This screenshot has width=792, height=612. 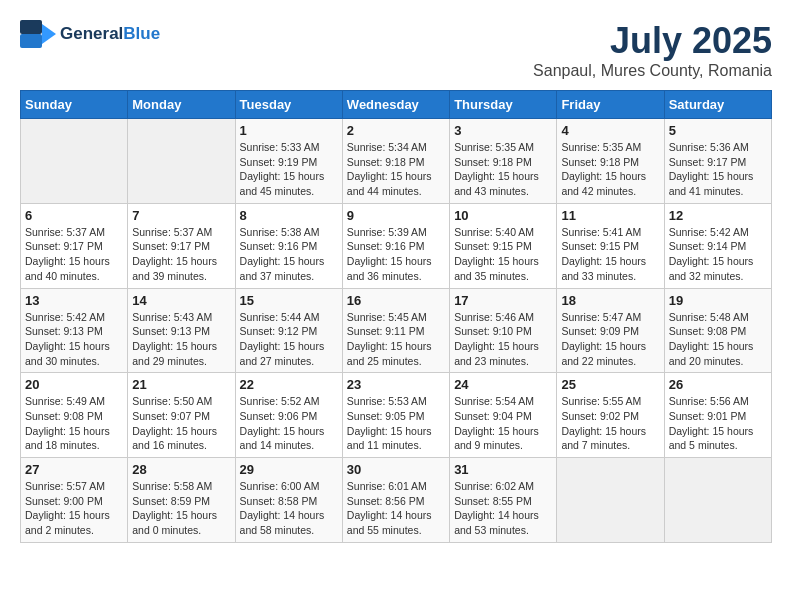 What do you see at coordinates (289, 424) in the screenshot?
I see `day-detail: Sunrise: 5:52 AMSunset: 9:06 PMDaylight:…` at bounding box center [289, 424].